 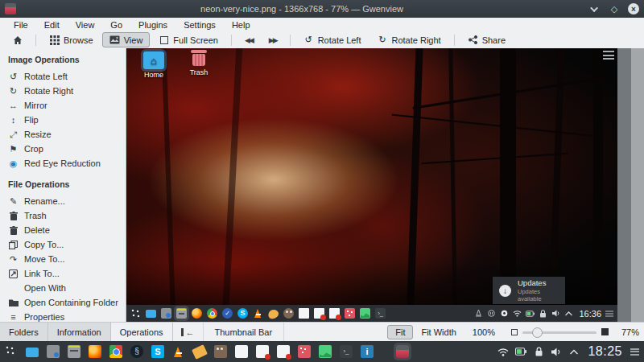 What do you see at coordinates (494, 40) in the screenshot?
I see `share-label: Share` at bounding box center [494, 40].